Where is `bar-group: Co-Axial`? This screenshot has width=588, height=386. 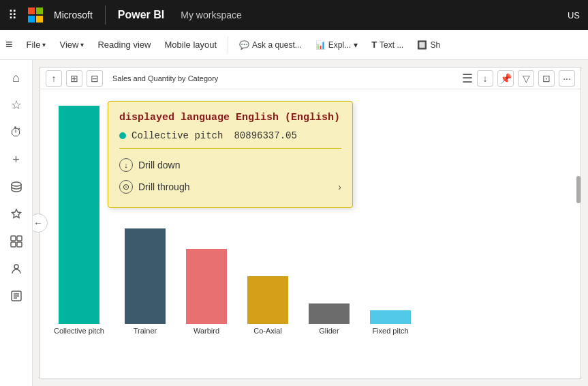 bar-group: Co-Axial is located at coordinates (268, 306).